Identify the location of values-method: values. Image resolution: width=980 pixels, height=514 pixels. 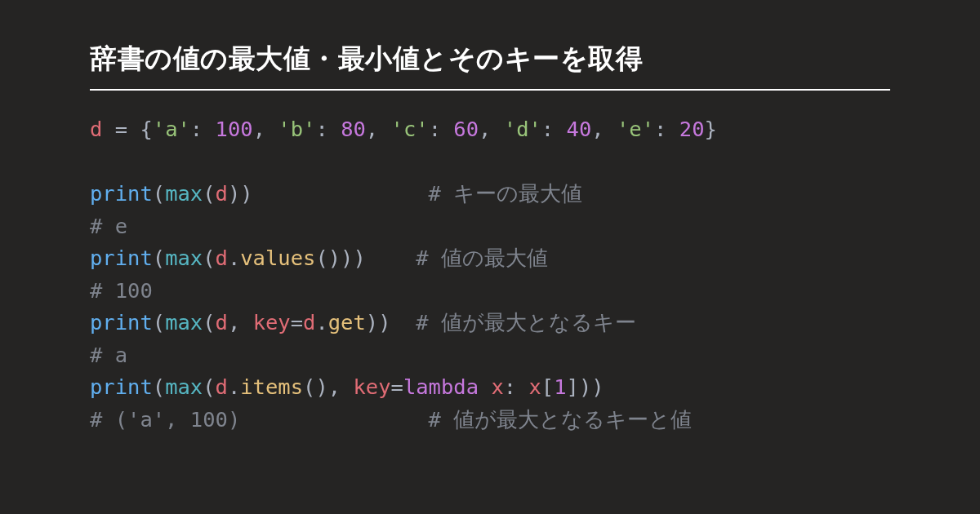
(278, 258).